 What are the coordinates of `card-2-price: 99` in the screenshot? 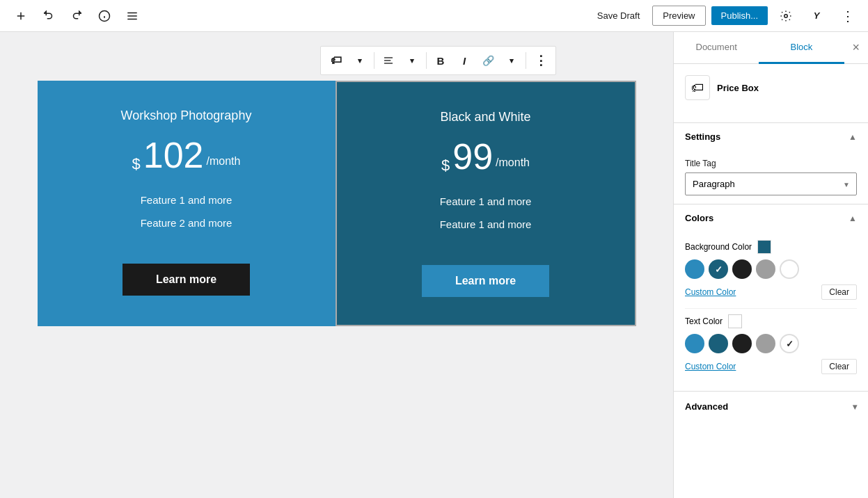 It's located at (473, 156).